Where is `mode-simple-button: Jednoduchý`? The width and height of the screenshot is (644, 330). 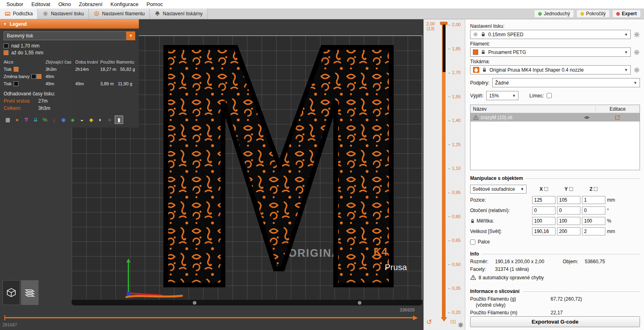
mode-simple-button: Jednoduchý is located at coordinates (554, 14).